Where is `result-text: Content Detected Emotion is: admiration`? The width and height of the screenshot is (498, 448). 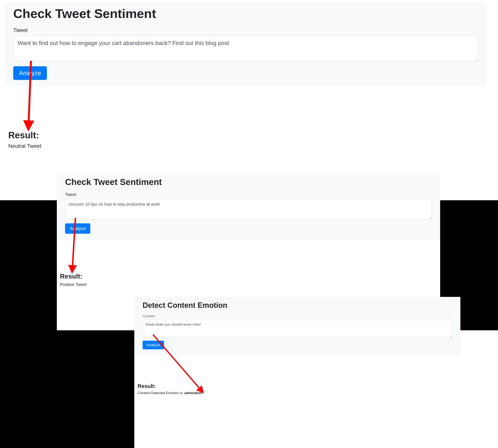 result-text: Content Detected Emotion is: admiration is located at coordinates (170, 393).